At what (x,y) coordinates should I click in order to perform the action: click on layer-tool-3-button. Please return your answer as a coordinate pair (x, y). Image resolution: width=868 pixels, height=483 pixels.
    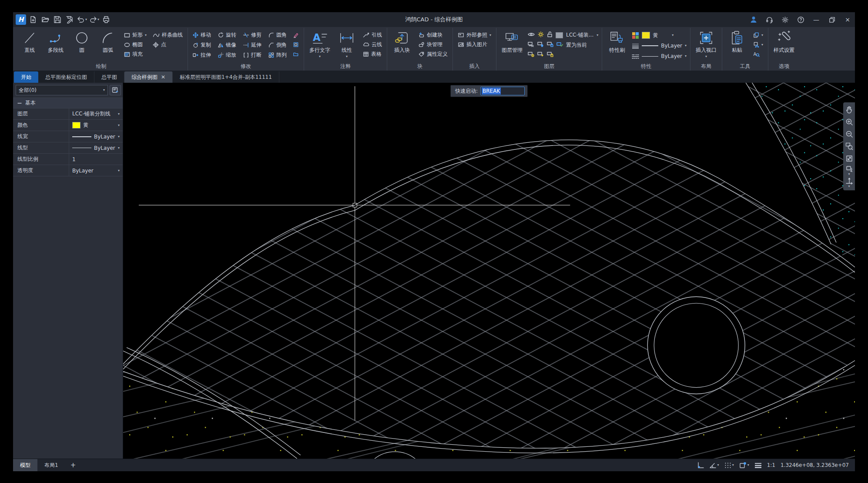
    Looking at the image, I should click on (550, 55).